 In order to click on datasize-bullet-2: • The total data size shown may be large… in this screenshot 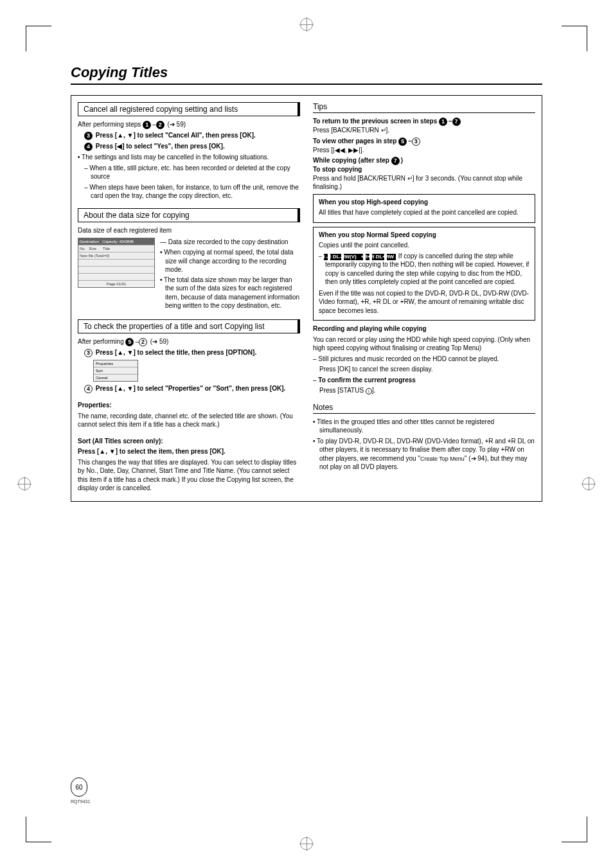, I will do `click(230, 293)`.